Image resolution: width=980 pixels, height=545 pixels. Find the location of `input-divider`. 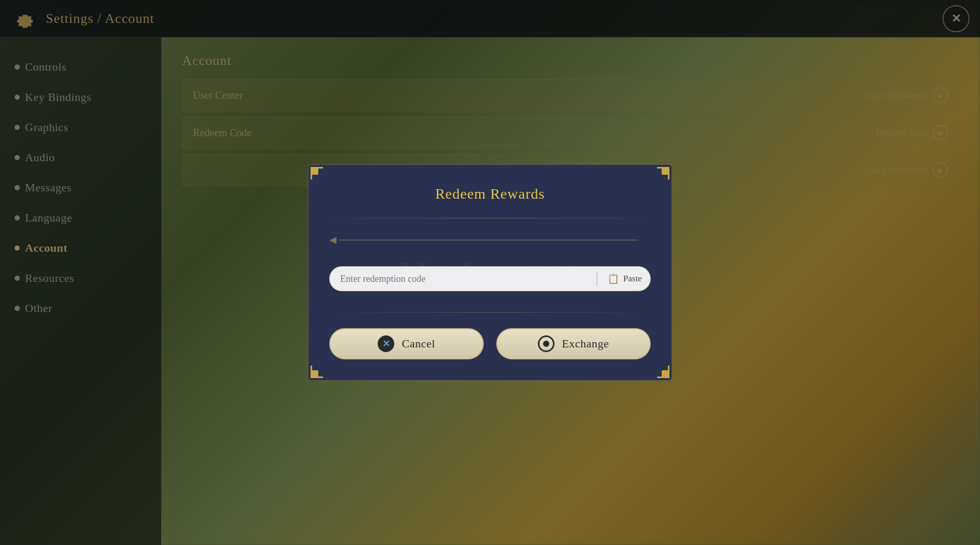

input-divider is located at coordinates (597, 279).